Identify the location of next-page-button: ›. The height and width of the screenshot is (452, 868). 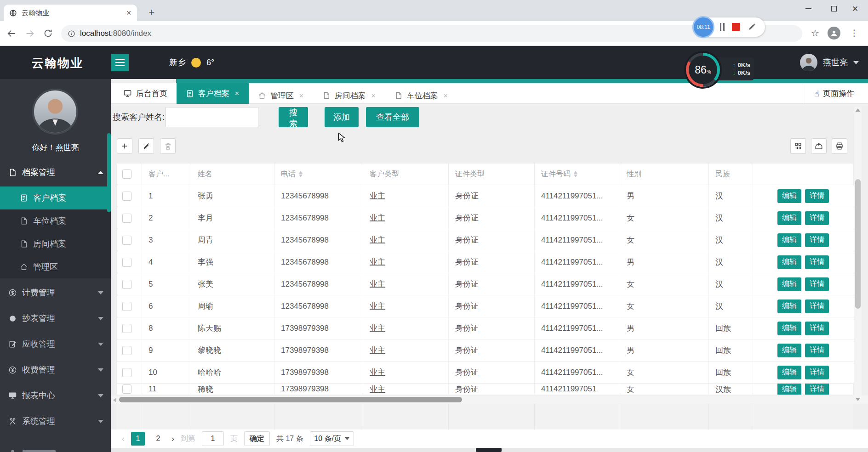
(173, 439).